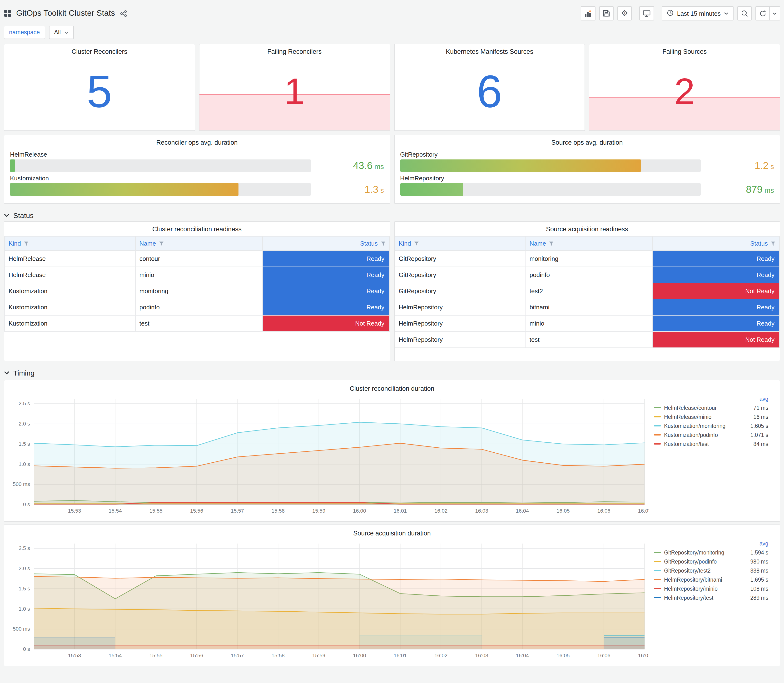 This screenshot has height=683, width=784. What do you see at coordinates (709, 455) in the screenshot?
I see `chart-legend: avgHelmRelease/contour71 msHelmRelease/m…` at bounding box center [709, 455].